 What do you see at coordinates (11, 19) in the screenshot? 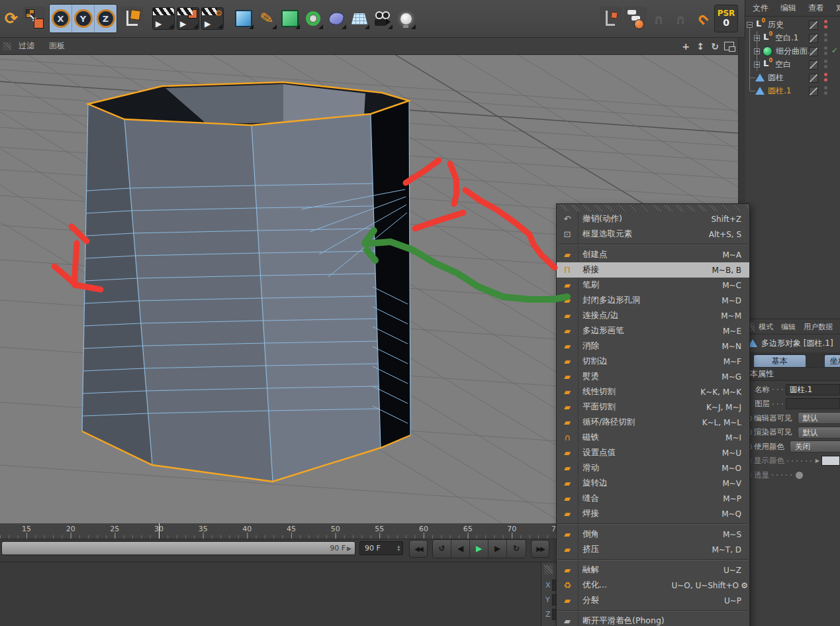
I see `rotate-tool-icon: ⟳` at bounding box center [11, 19].